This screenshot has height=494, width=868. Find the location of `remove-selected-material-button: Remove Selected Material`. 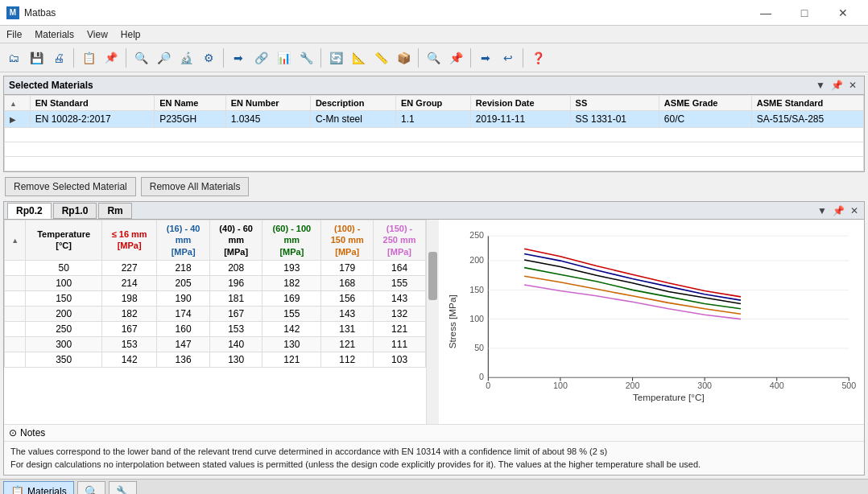

remove-selected-material-button: Remove Selected Material is located at coordinates (71, 187).